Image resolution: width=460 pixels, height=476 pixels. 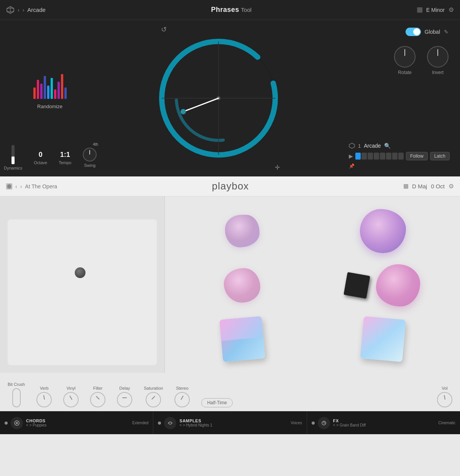 What do you see at coordinates (41, 155) in the screenshot?
I see `octave-value: 0` at bounding box center [41, 155].